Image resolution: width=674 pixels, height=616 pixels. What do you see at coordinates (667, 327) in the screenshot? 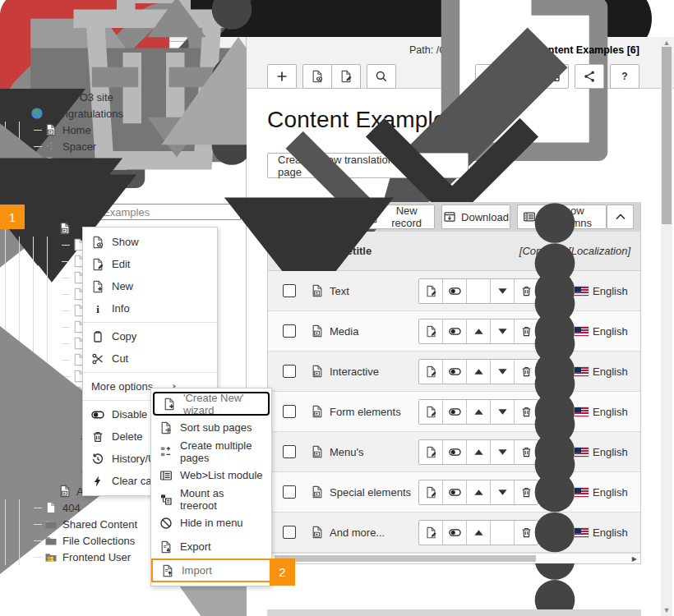
I see `vertical-scrollbar: ▲ ▼` at bounding box center [667, 327].